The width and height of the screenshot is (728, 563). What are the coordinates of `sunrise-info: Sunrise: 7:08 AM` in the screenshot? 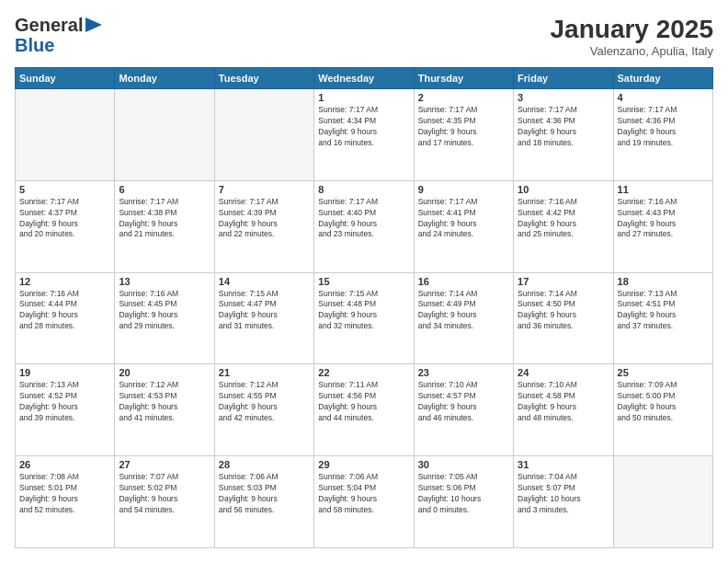 It's located at (50, 477).